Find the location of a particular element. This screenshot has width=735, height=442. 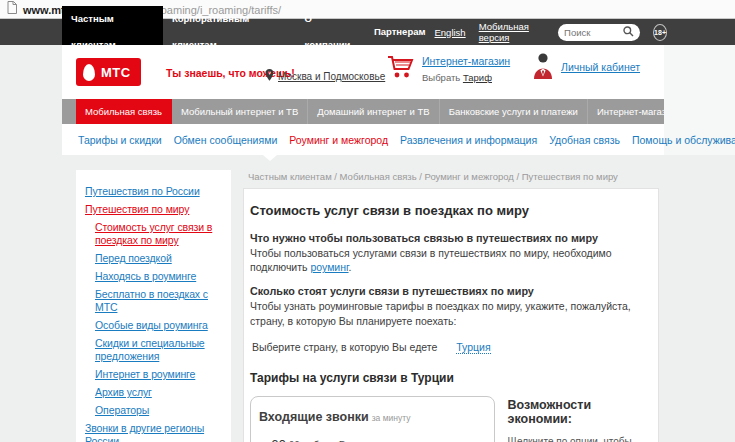

page-title: Стоимость услуг связи в поездках по миру is located at coordinates (449, 210).